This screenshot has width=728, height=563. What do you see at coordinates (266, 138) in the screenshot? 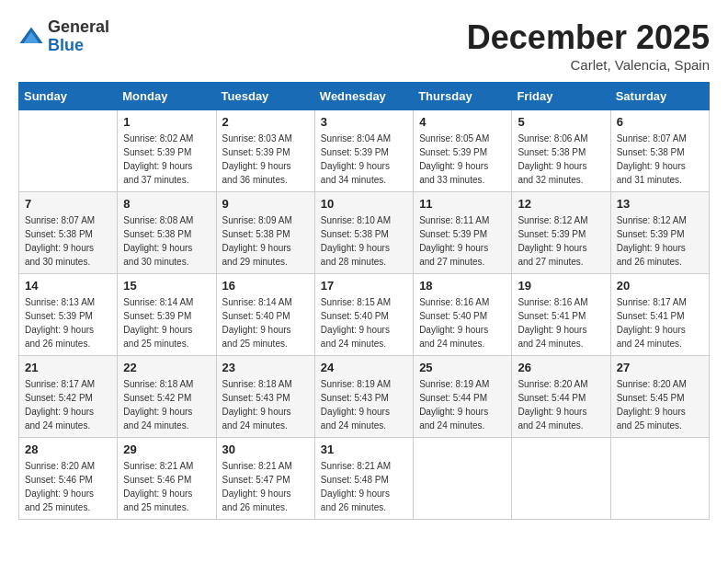
I see `sunrise-text: Sunrise: 8:03 AM` at bounding box center [266, 138].